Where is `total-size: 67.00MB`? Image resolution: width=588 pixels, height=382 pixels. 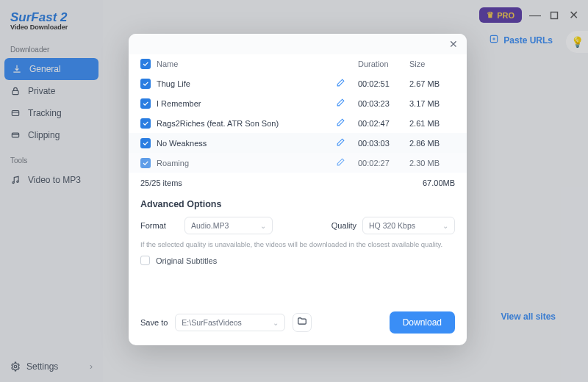
total-size: 67.00MB is located at coordinates (439, 183).